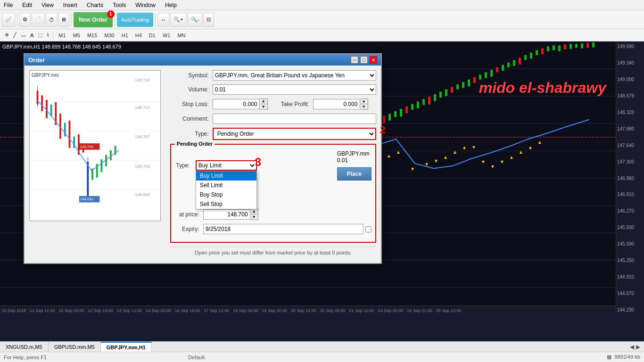  What do you see at coordinates (52, 20) in the screenshot?
I see `period-button: ⏱` at bounding box center [52, 20].